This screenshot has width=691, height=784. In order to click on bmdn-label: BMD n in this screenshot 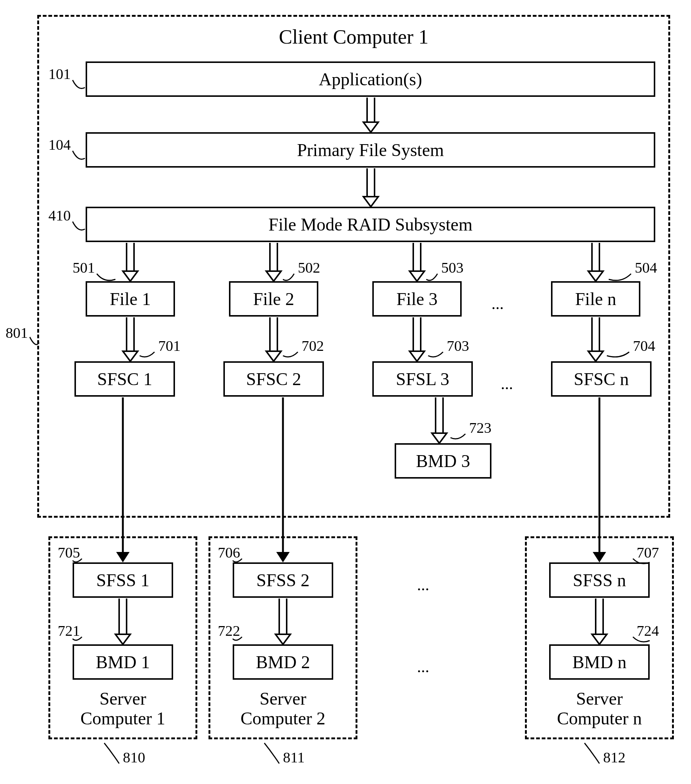, I will do `click(599, 662)`.